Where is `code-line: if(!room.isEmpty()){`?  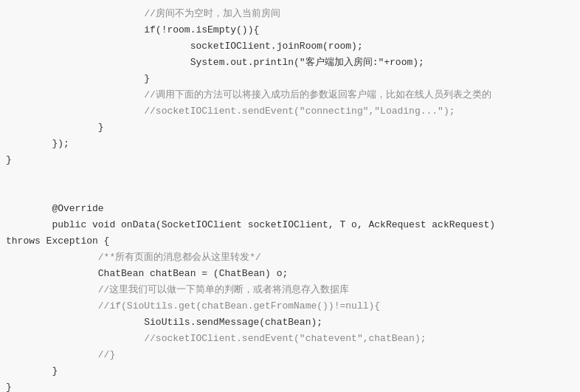 code-line: if(!room.isEmpty()){ is located at coordinates (290, 30).